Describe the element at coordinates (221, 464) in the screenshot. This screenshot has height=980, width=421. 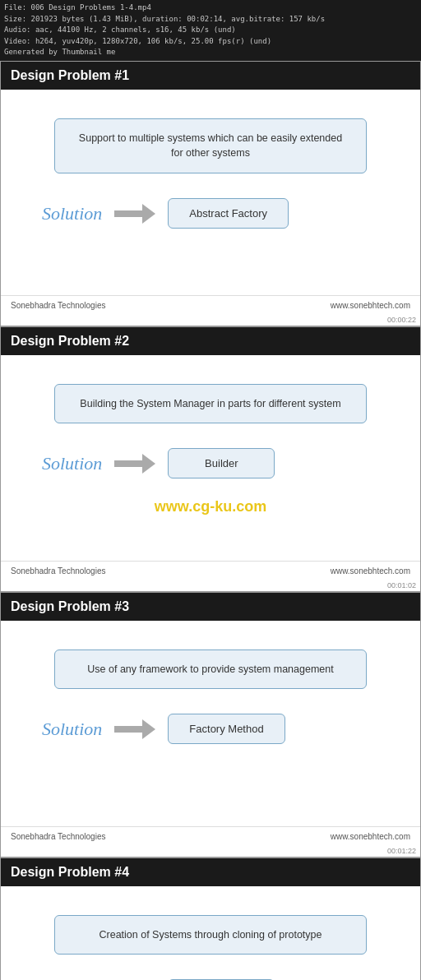
I see `solution-box-2: Builder` at that location.